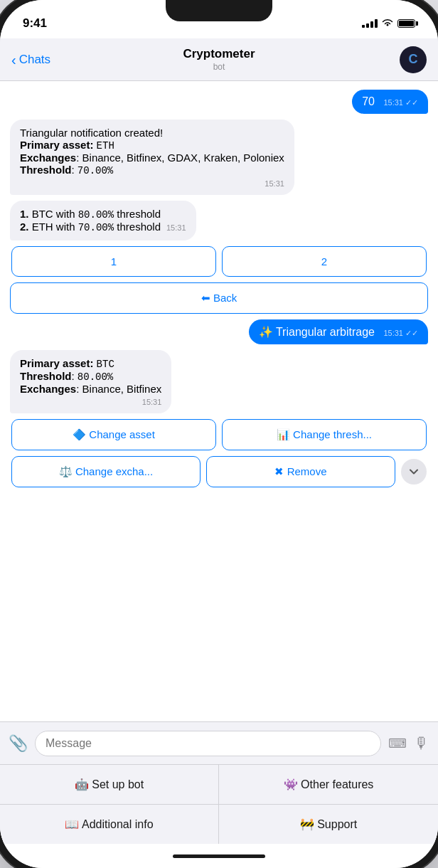 This screenshot has width=438, height=868. I want to click on nav-title: Cryptometer, so click(219, 54).